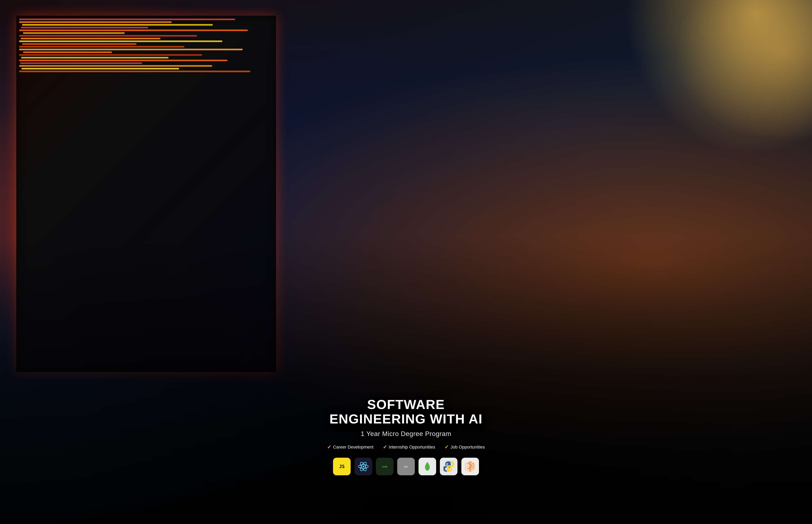 The image size is (812, 524). I want to click on feature-internship: ✓ Internship Opportunities, so click(409, 447).